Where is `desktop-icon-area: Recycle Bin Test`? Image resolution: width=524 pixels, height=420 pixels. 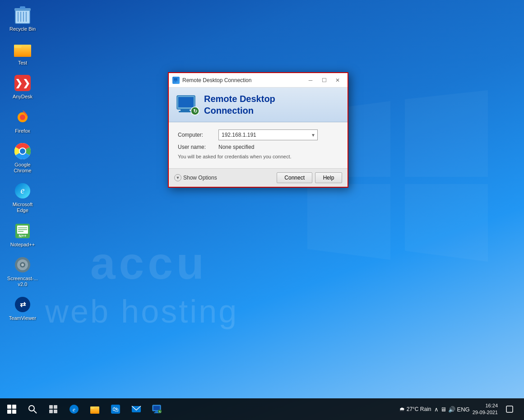 desktop-icon-area: Recycle Bin Test is located at coordinates (23, 164).